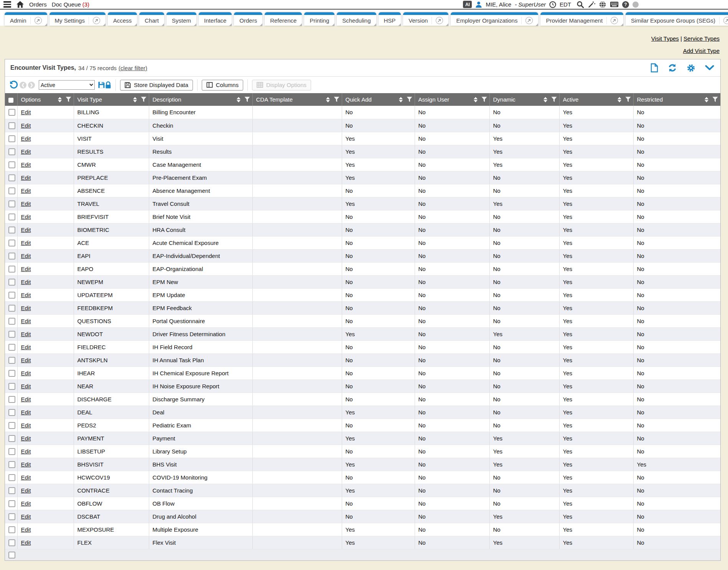 This screenshot has height=570, width=728. Describe the element at coordinates (479, 5) in the screenshot. I see `user-icon` at that location.